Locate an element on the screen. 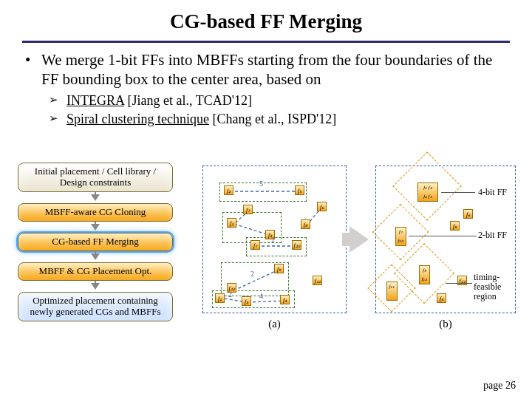 This screenshot has width=532, height=399. flow-step-2: MBFF-aware CG Cloning is located at coordinates (95, 213).